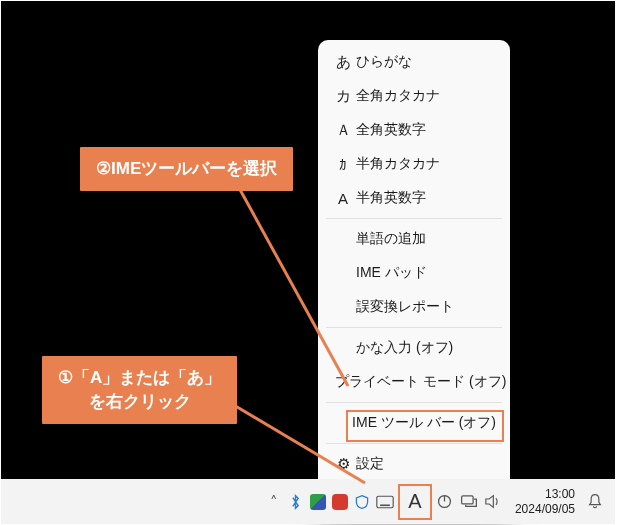  I want to click on menu-item-kana-input: • かな入力 (オフ), so click(414, 348).